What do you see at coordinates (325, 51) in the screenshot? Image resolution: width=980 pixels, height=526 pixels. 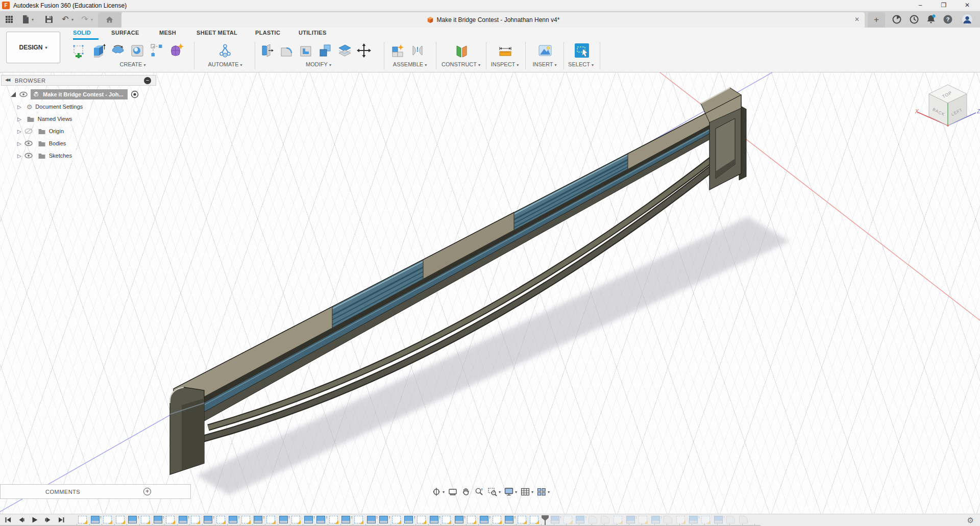 I see `combine-button` at bounding box center [325, 51].